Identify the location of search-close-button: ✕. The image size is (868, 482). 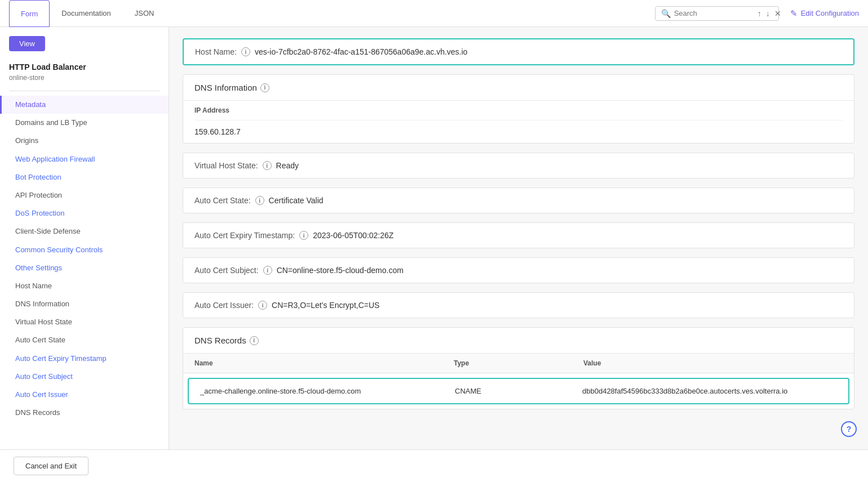
(778, 14).